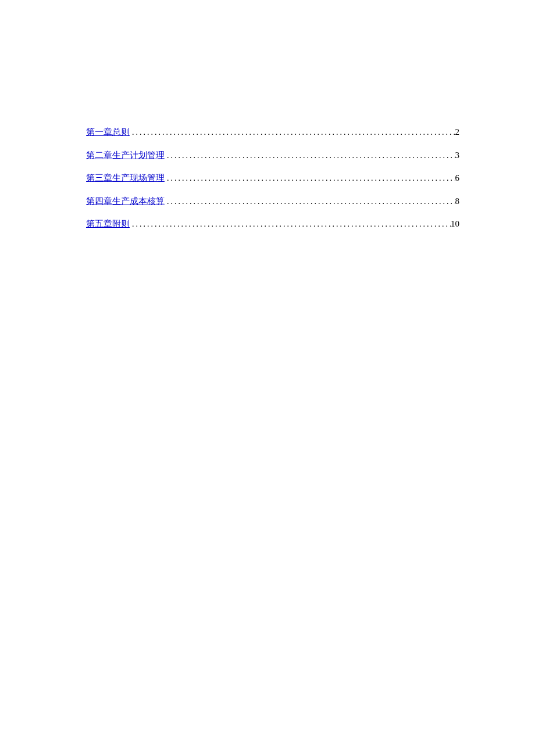 Image resolution: width=535 pixels, height=756 pixels. I want to click on toc-link-chapter-2: 第二章生产计划管理, so click(126, 156).